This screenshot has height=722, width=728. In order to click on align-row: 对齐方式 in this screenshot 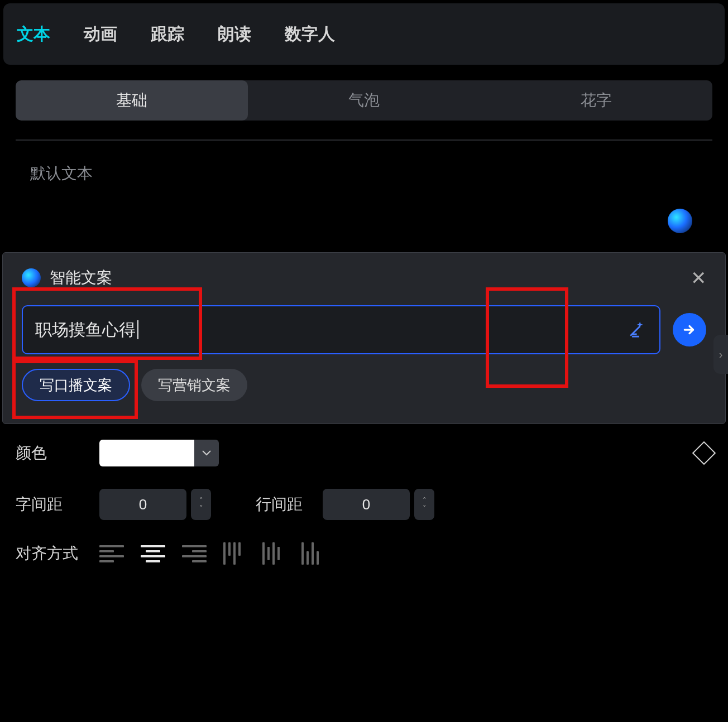, I will do `click(364, 553)`.